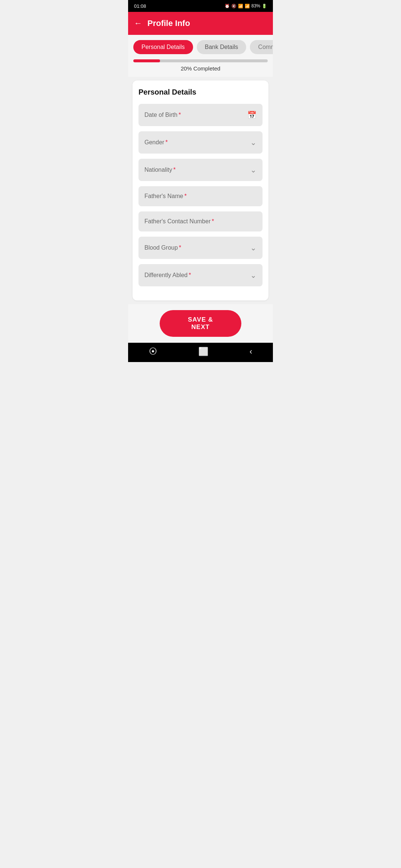  Describe the element at coordinates (156, 142) in the screenshot. I see `gender-label: Gender*` at that location.